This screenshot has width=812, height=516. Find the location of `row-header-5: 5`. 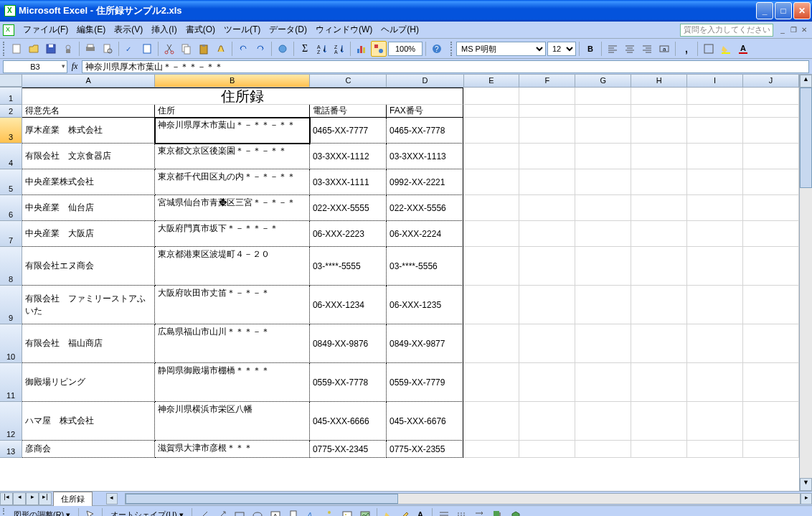

row-header-5: 5 is located at coordinates (11, 182).